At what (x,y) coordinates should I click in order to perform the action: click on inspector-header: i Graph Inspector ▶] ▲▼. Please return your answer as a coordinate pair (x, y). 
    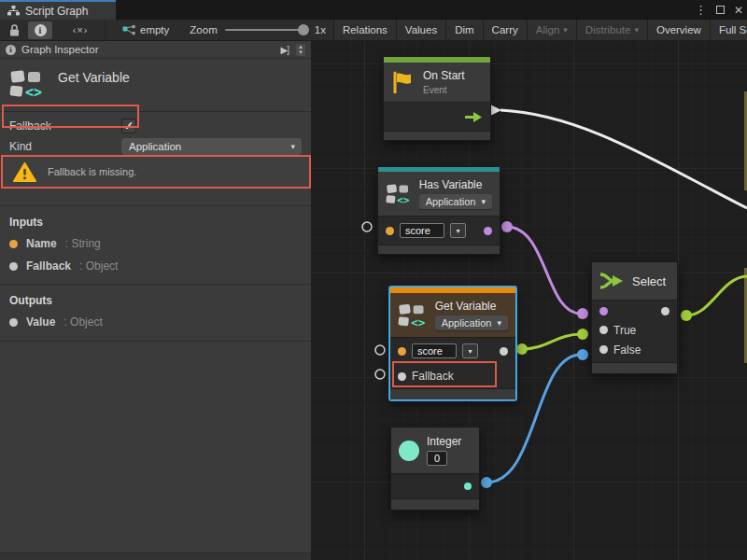
    Looking at the image, I should click on (155, 50).